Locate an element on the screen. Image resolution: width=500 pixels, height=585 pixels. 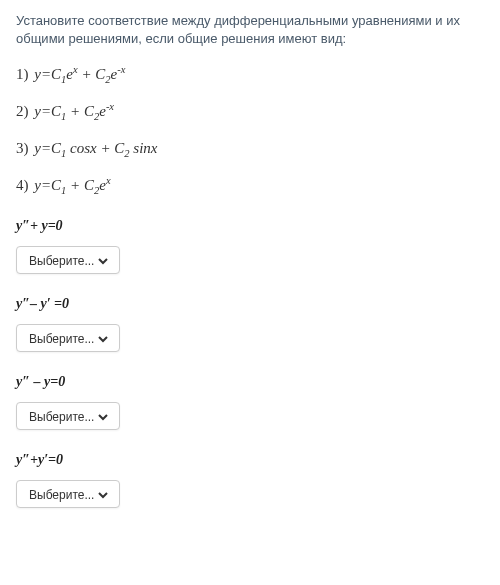
eq-number: 2) is located at coordinates (22, 111).